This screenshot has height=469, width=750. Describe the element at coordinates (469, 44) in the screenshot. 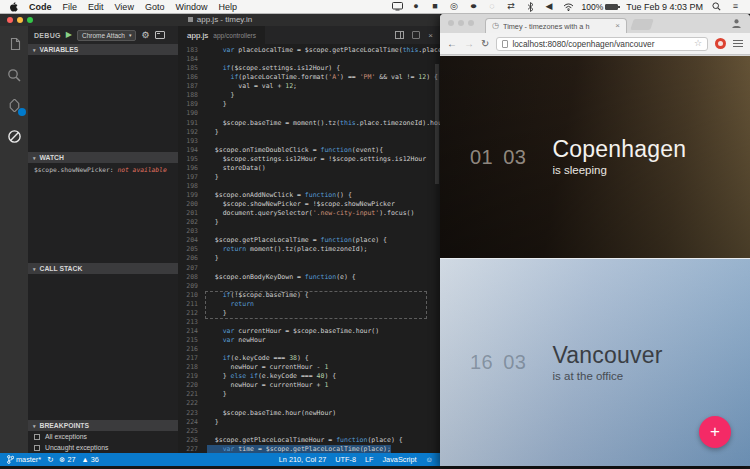

I see `forward-button: →` at that location.